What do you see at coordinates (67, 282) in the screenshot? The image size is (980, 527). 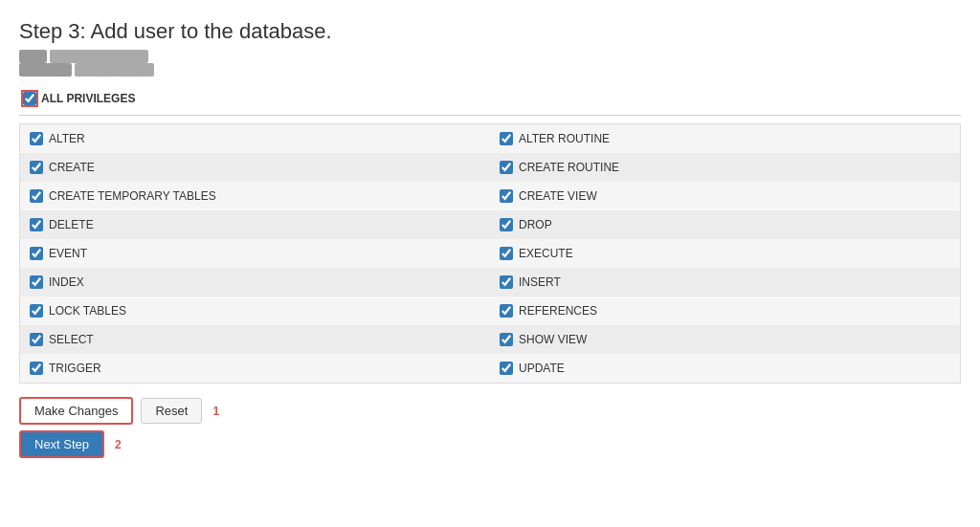 I see `privilege-label: INDEX` at bounding box center [67, 282].